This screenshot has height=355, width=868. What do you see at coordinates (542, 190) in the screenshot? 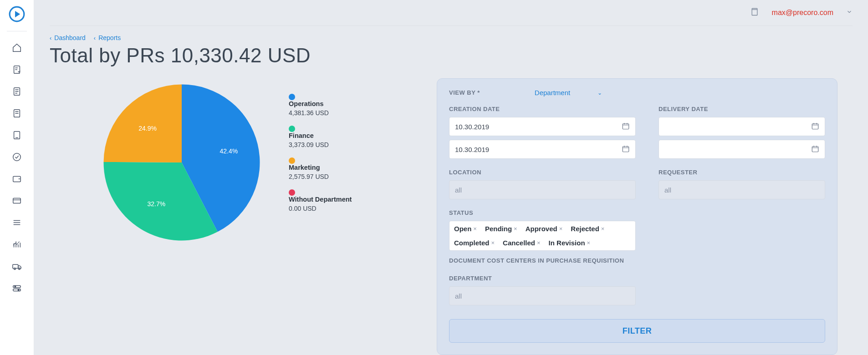
I see `location-input: all` at bounding box center [542, 190].